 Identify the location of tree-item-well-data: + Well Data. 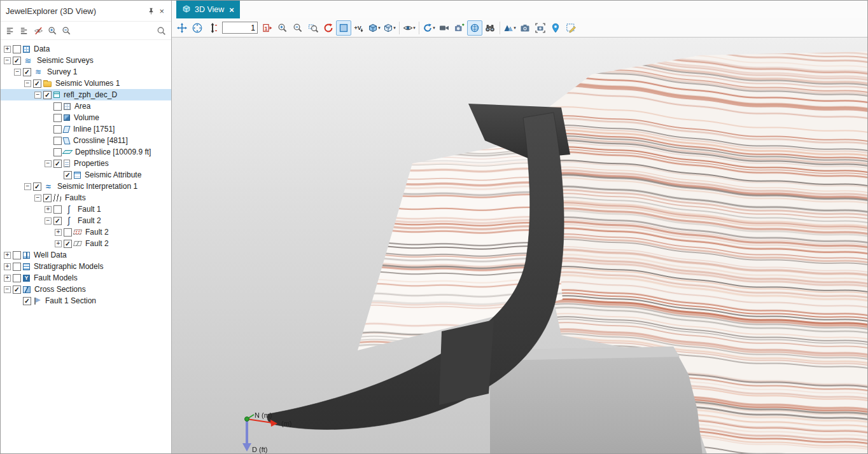
(86, 255).